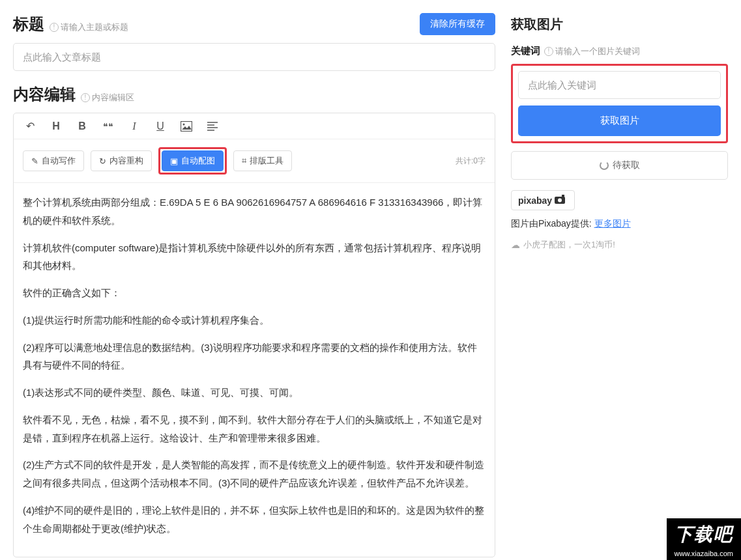  Describe the element at coordinates (254, 474) in the screenshot. I see `paragraph: (2)生产方式不同的软件是开发，是人类智能的高发挥，而不是传统意义上的硬件制造。…` at that location.